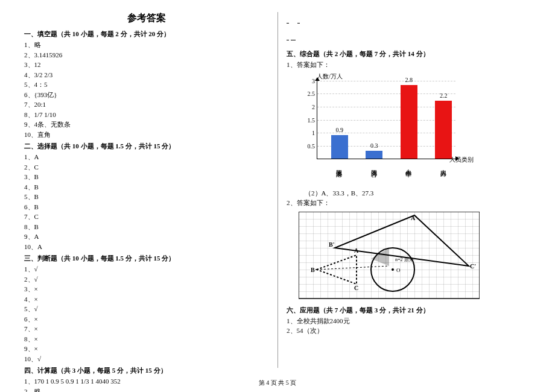 The image size is (555, 392). Describe the element at coordinates (332, 245) in the screenshot. I see `svg-text: B'` at that location.